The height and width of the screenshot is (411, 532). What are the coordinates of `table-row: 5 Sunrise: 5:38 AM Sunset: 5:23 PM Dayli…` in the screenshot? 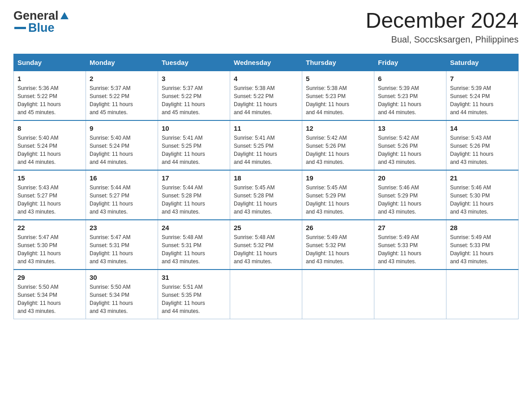 It's located at (339, 96).